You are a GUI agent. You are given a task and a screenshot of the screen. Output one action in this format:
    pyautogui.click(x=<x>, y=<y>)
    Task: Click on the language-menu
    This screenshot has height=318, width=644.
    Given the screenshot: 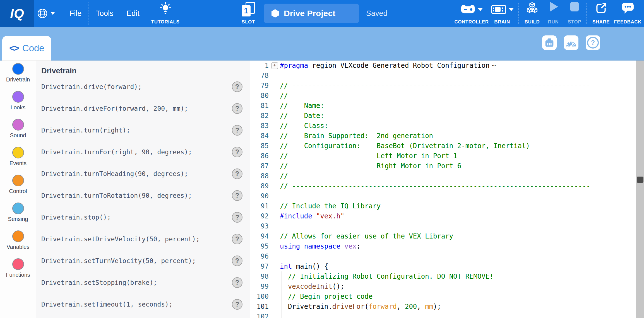 What is the action you would take?
    pyautogui.click(x=46, y=13)
    